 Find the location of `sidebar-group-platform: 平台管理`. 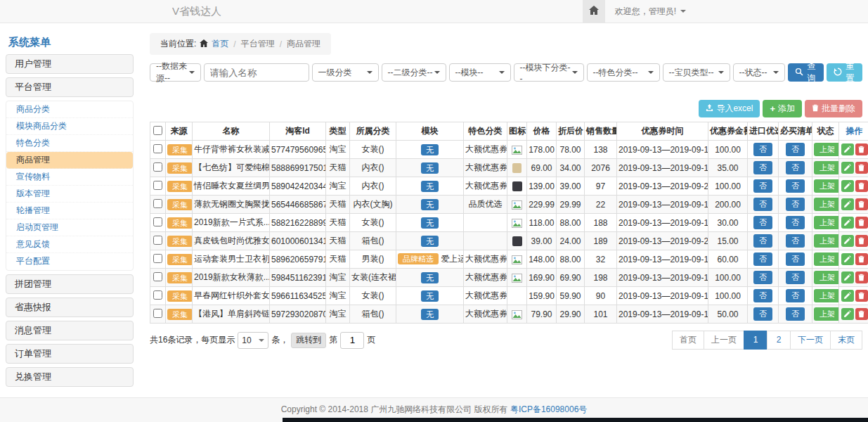

sidebar-group-platform: 平台管理 is located at coordinates (70, 87).